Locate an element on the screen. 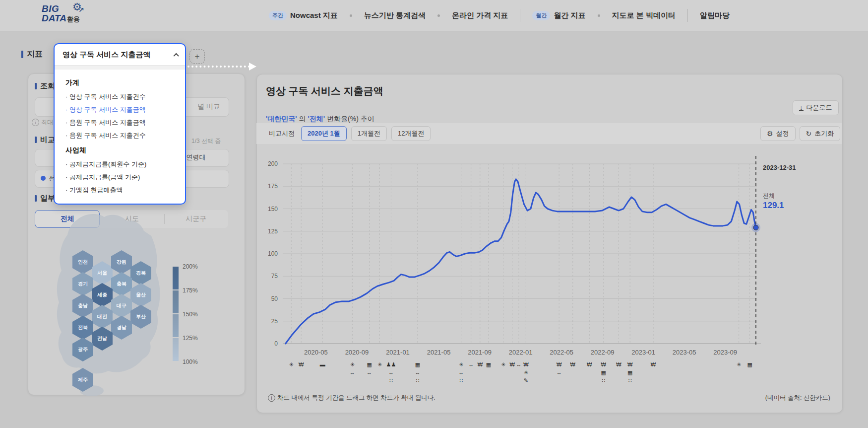 The image size is (868, 428). nav-badge: 주간 is located at coordinates (278, 16).